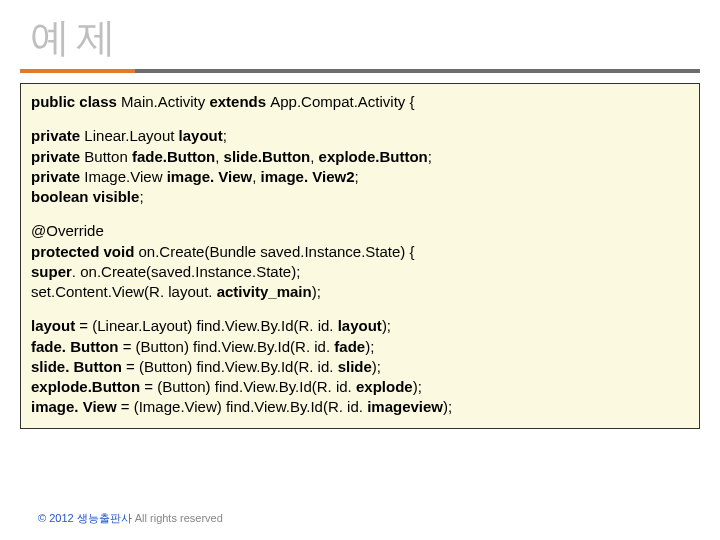 The image size is (720, 540). I want to click on var-slidebutton: slide. Button, so click(78, 366).